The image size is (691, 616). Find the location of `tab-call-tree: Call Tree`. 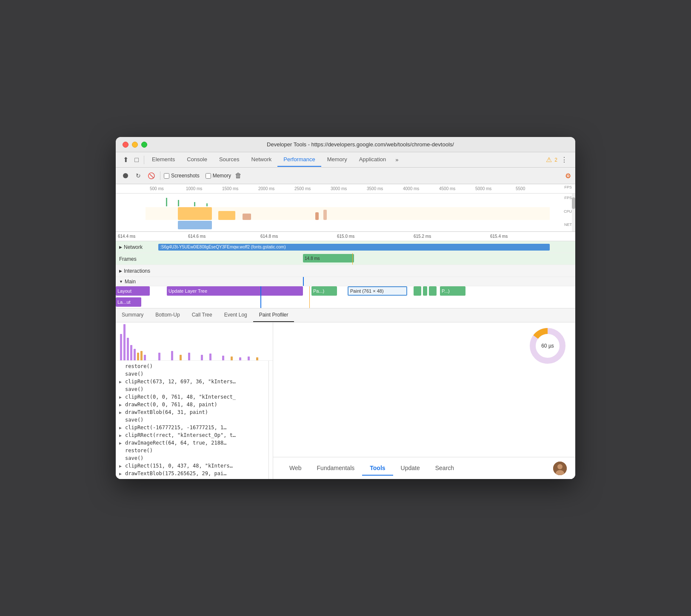

tab-call-tree: Call Tree is located at coordinates (202, 315).